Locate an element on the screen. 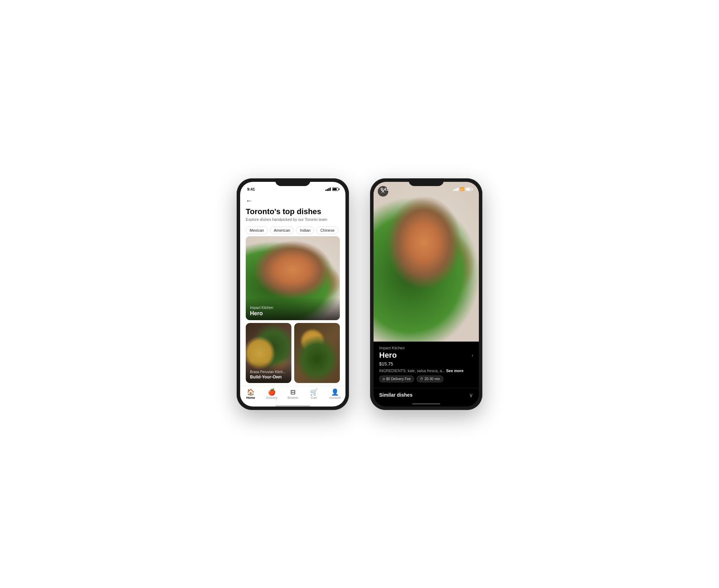 The image size is (719, 588). back-button: ← is located at coordinates (249, 201).